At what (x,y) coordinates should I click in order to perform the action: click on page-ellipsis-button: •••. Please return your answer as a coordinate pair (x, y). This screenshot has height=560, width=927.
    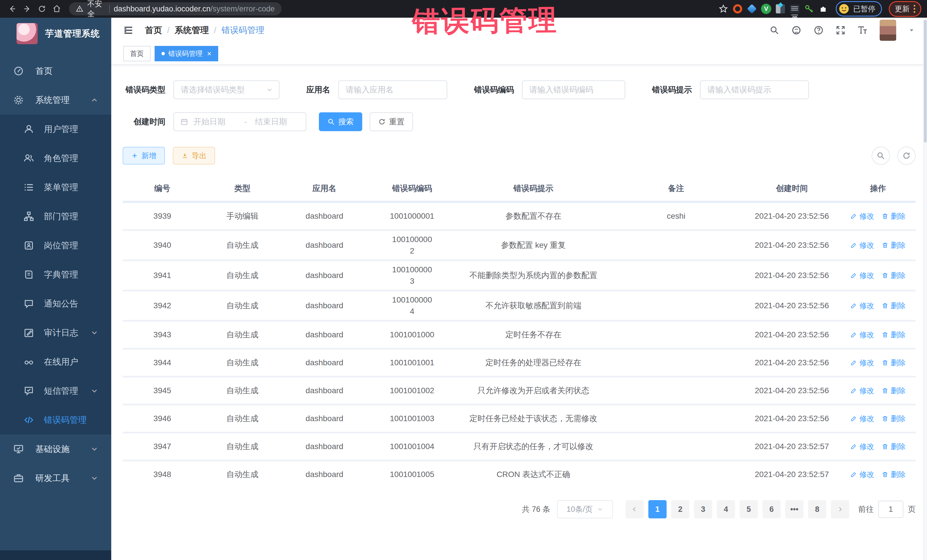
    Looking at the image, I should click on (795, 509).